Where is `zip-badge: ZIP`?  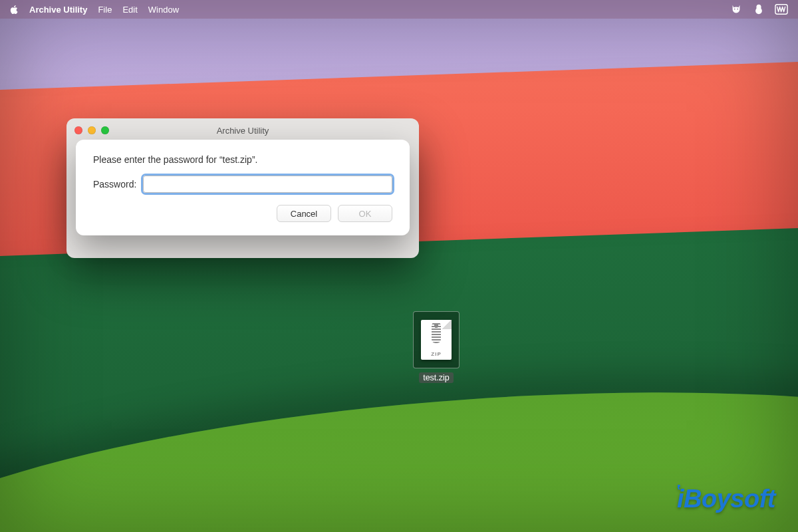 zip-badge: ZIP is located at coordinates (436, 354).